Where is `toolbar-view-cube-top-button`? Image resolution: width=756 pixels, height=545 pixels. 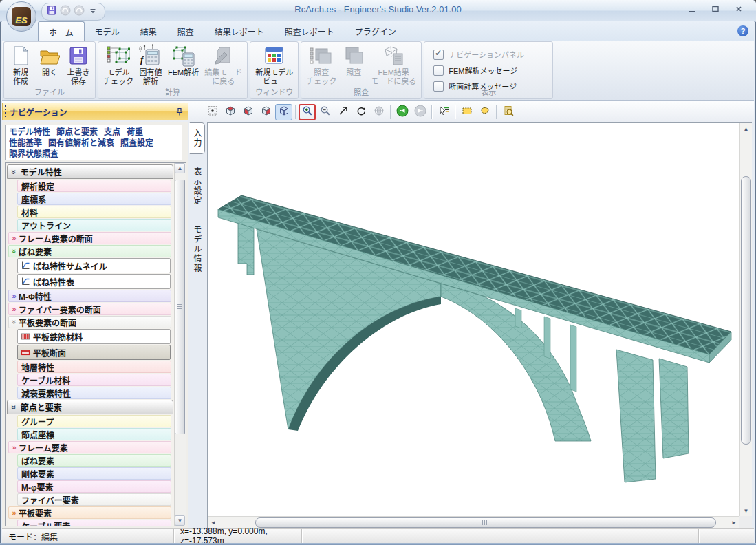
toolbar-view-cube-top-button is located at coordinates (230, 112).